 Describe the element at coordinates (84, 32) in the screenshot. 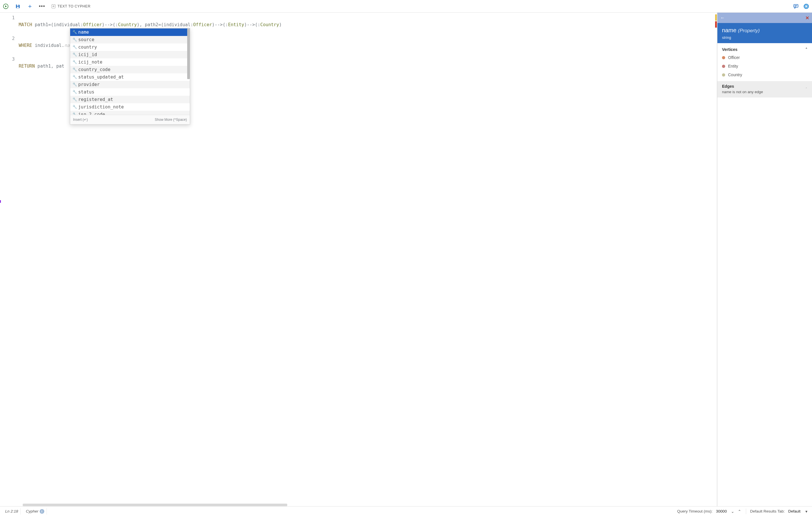

I see `autocomplete-item-label: name` at that location.